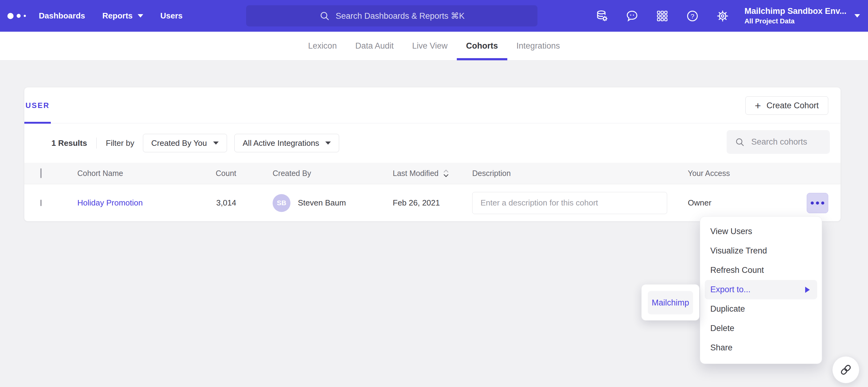  What do you see at coordinates (374, 46) in the screenshot?
I see `tab-label: Data Audit` at bounding box center [374, 46].